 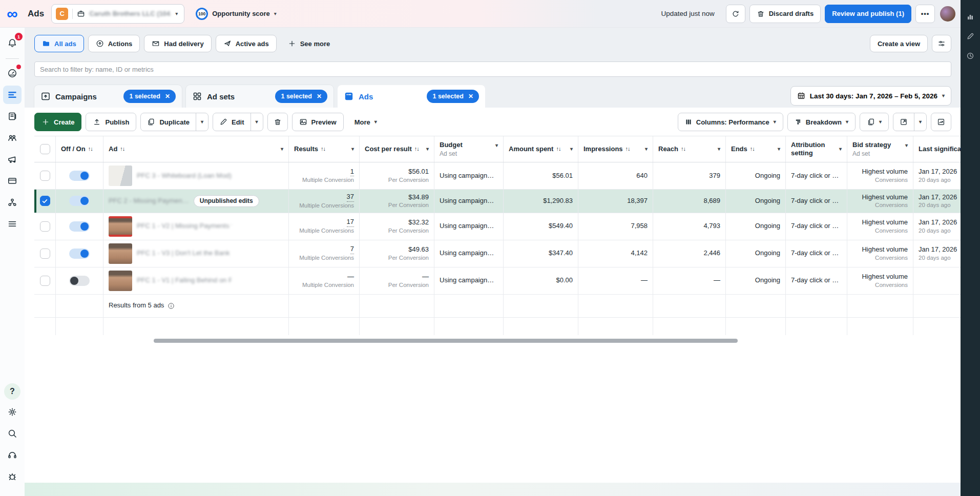 I want to click on ad-name: PFC 1 - V3 | Don't Let the Bank Win vide…, so click(x=184, y=253).